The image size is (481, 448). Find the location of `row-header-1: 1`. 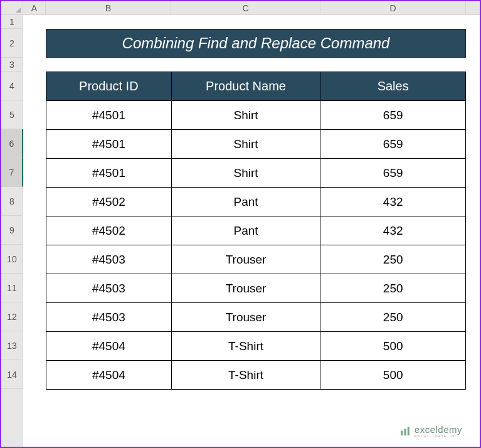

row-header-1: 1 is located at coordinates (13, 22).